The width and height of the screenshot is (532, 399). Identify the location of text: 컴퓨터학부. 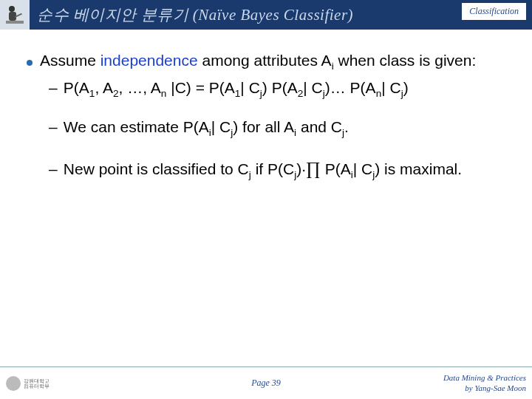
(37, 386).